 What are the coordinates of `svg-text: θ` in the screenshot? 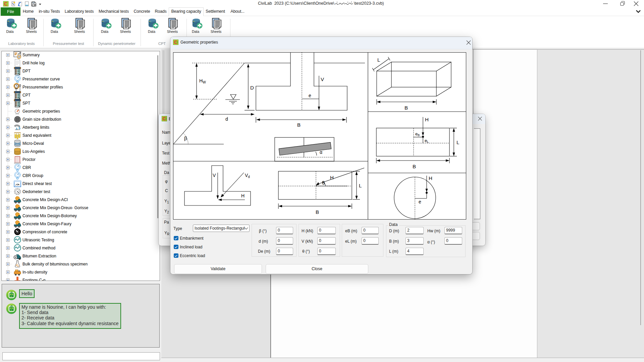 It's located at (323, 183).